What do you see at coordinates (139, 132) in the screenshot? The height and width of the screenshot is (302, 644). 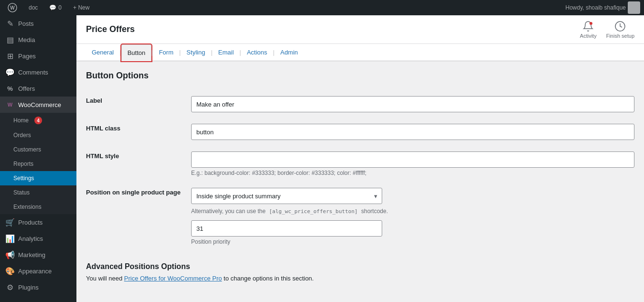 I see `html-class-label: HTML class` at bounding box center [139, 132].